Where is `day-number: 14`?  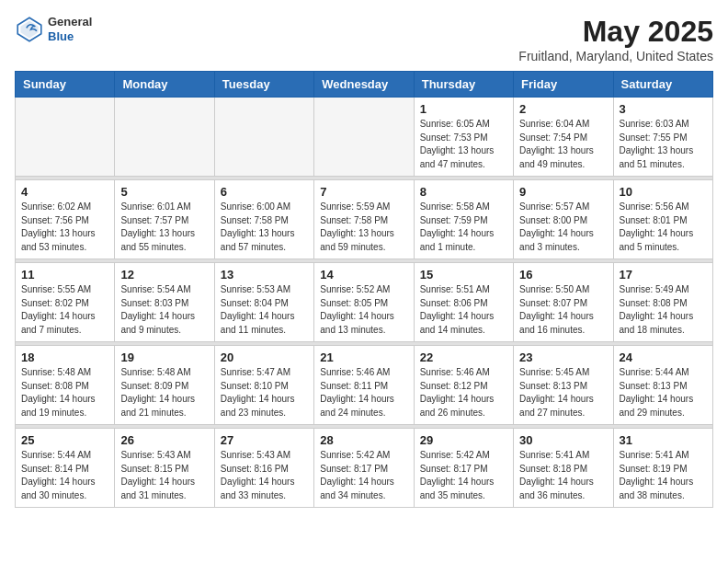 day-number: 14 is located at coordinates (364, 274).